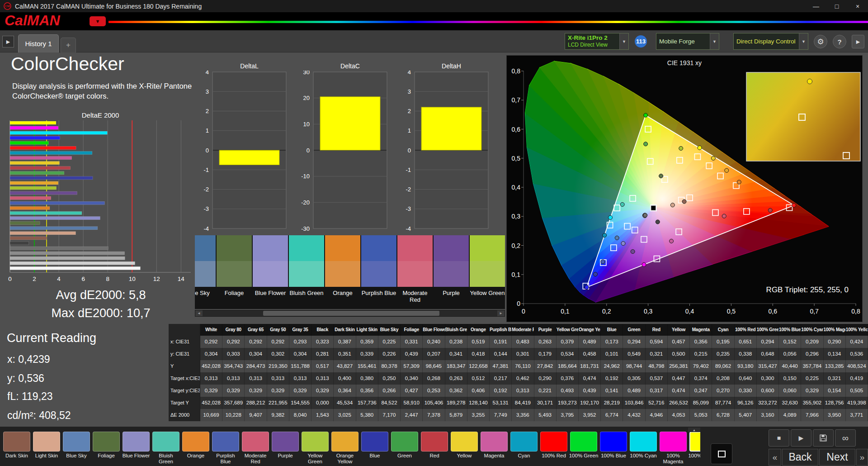 Image resolution: width=868 pixels, height=466 pixels. Describe the element at coordinates (434, 456) in the screenshot. I see `pattern-label: Red` at that location.